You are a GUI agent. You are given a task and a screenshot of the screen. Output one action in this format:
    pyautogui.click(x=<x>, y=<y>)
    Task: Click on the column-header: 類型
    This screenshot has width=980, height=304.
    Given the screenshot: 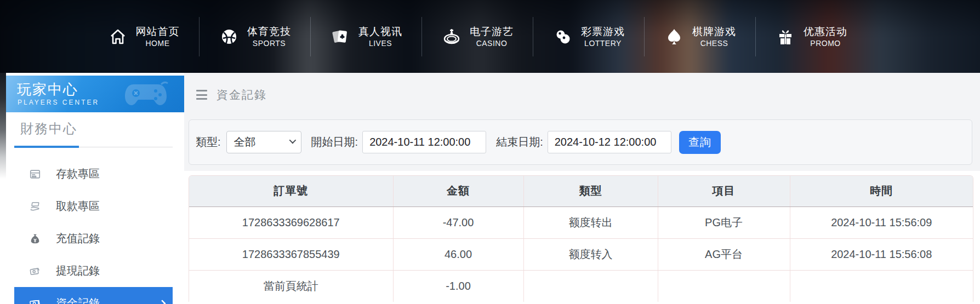 What is the action you would take?
    pyautogui.click(x=591, y=191)
    